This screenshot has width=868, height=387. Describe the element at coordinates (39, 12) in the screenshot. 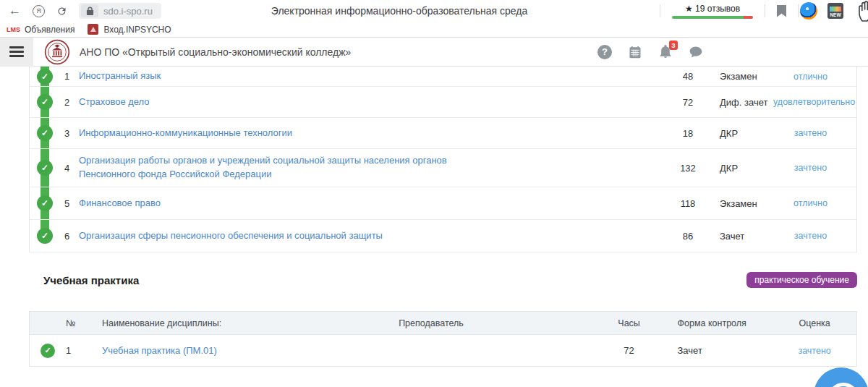

I see `profile-icon: Я` at that location.